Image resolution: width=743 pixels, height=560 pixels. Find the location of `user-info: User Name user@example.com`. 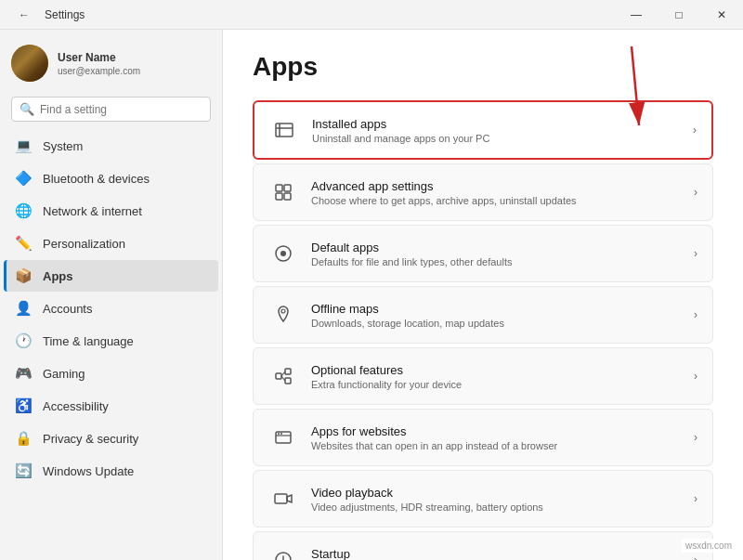

user-info: User Name user@example.com is located at coordinates (98, 63).